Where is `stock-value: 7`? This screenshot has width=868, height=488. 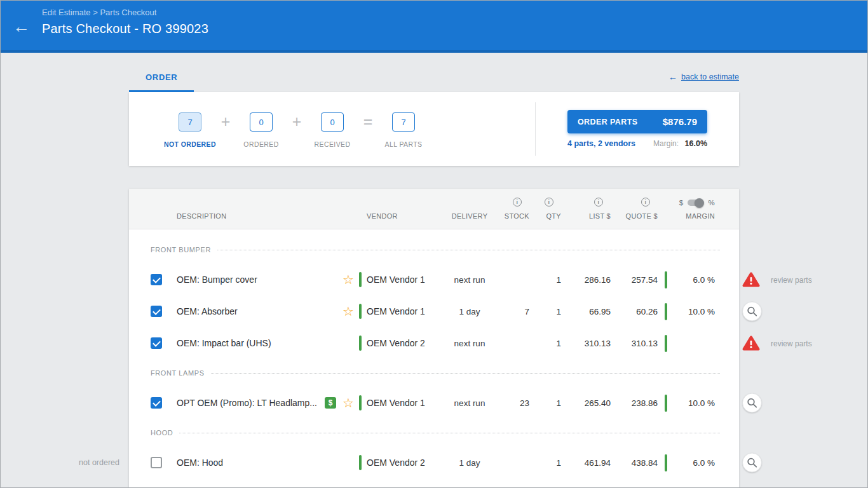 stock-value: 7 is located at coordinates (517, 311).